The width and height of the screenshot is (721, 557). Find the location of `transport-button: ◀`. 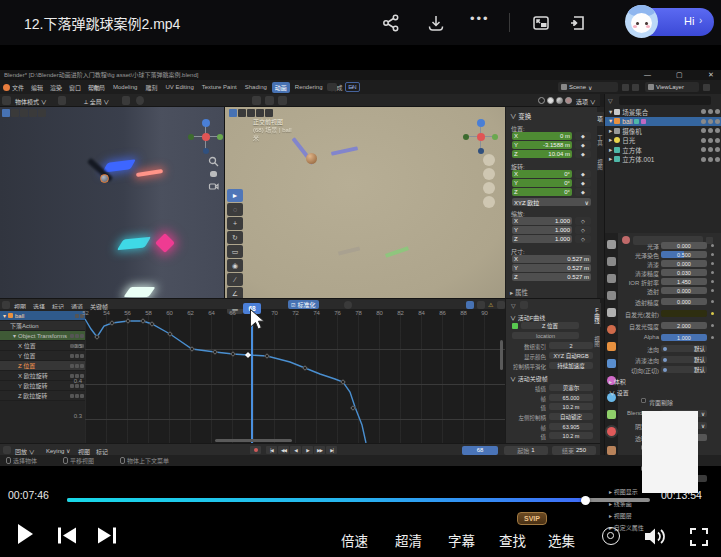

transport-button: ◀ is located at coordinates (296, 450).